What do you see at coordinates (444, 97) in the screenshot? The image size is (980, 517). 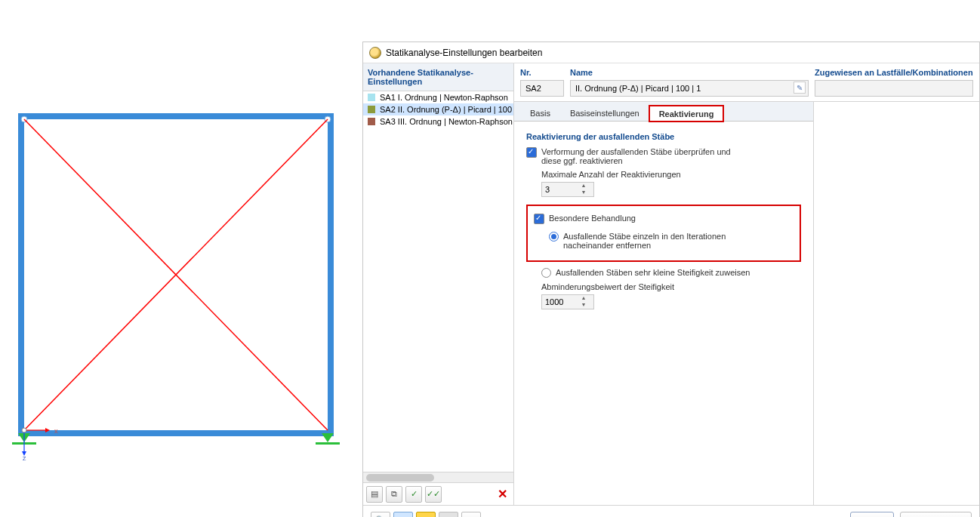 I see `list-item-label: SA1 I. Ordnung | Newton-Raphson` at bounding box center [444, 97].